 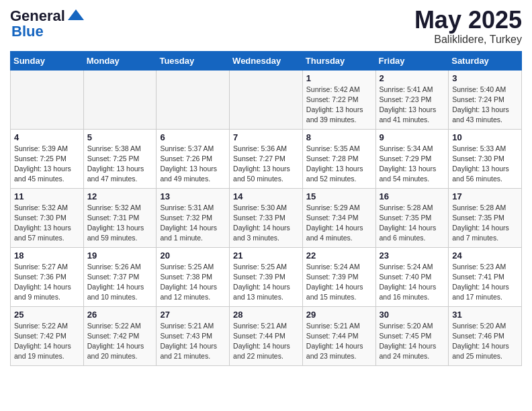 What do you see at coordinates (339, 218) in the screenshot?
I see `day-cell: 15Sunrise: 5:29 AM Sunset: 7:34 PM Dayli…` at bounding box center [339, 218].